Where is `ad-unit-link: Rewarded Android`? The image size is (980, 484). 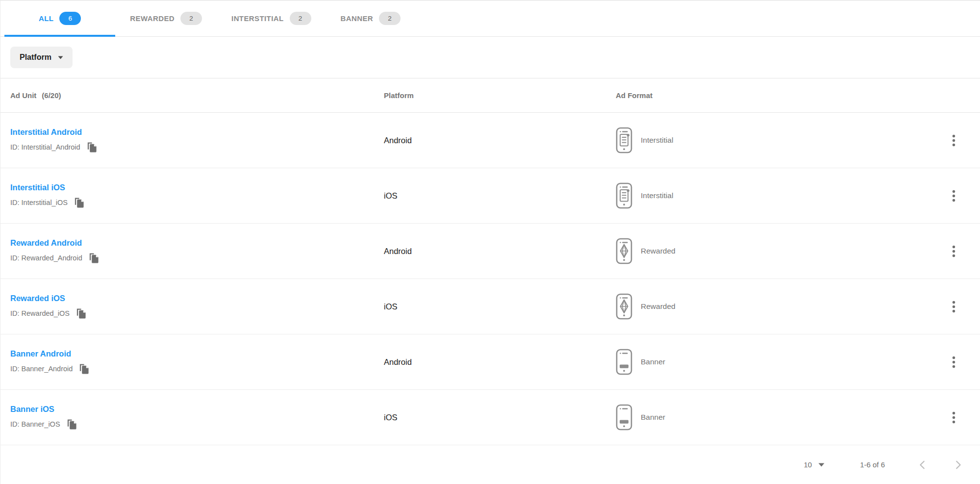
ad-unit-link: Rewarded Android is located at coordinates (46, 243).